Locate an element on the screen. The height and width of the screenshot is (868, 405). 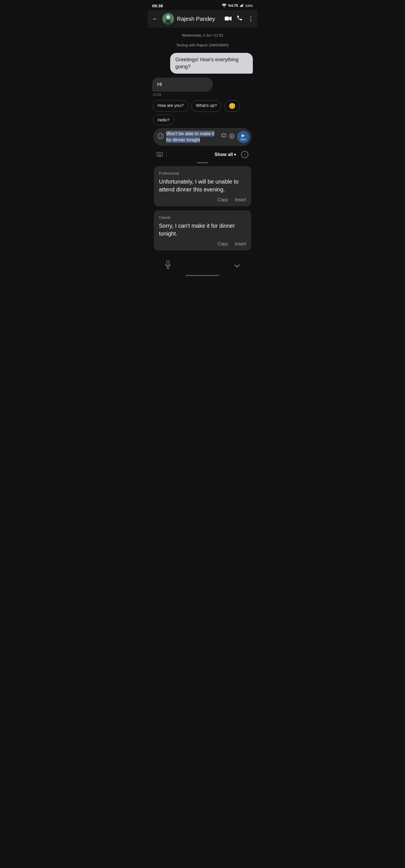
back-button: ← is located at coordinates (155, 19).